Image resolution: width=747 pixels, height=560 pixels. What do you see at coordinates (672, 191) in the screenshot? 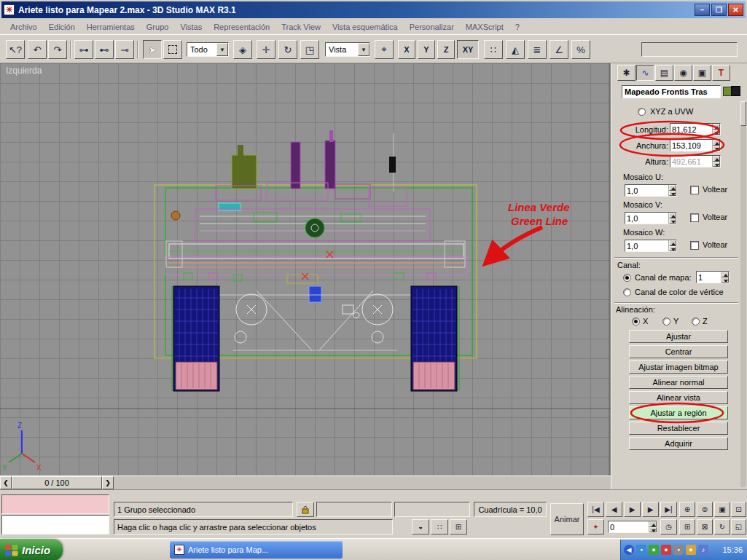
I see `mosaico-u-spinner` at bounding box center [672, 191].